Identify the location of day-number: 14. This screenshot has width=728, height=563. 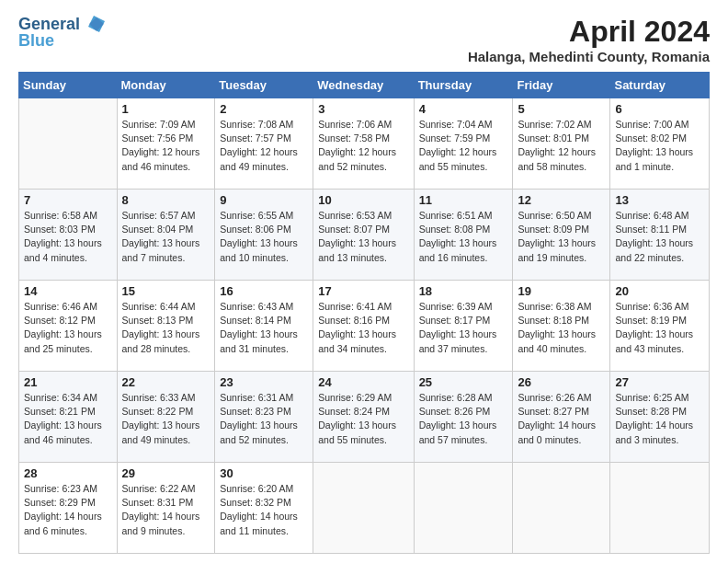
(68, 291).